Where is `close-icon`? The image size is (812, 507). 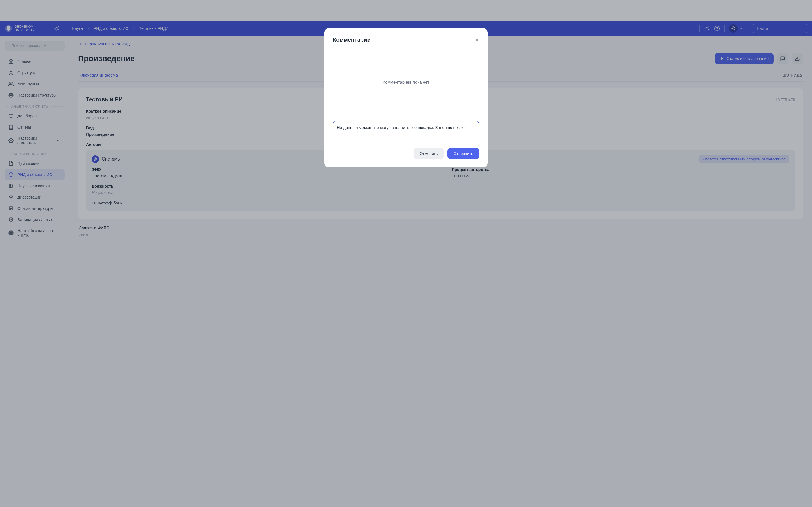 close-icon is located at coordinates (476, 40).